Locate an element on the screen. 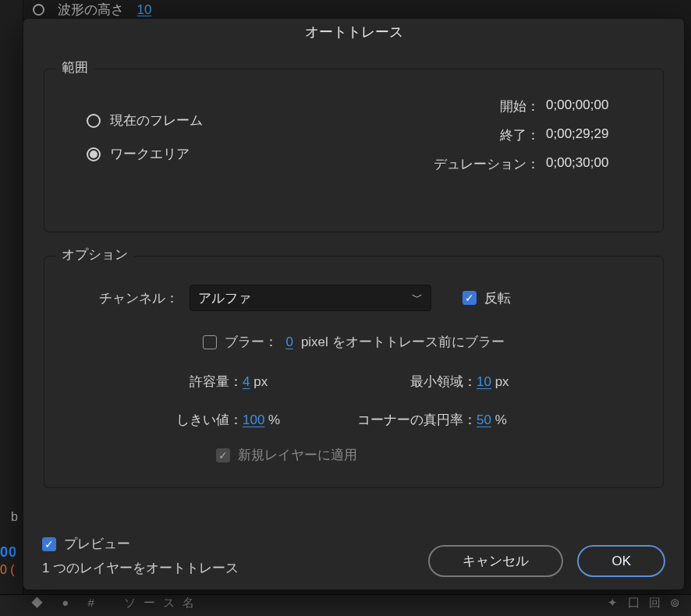 Image resolution: width=691 pixels, height=616 pixels. apply-new-layer-label: 新規レイヤーに適用 is located at coordinates (298, 455).